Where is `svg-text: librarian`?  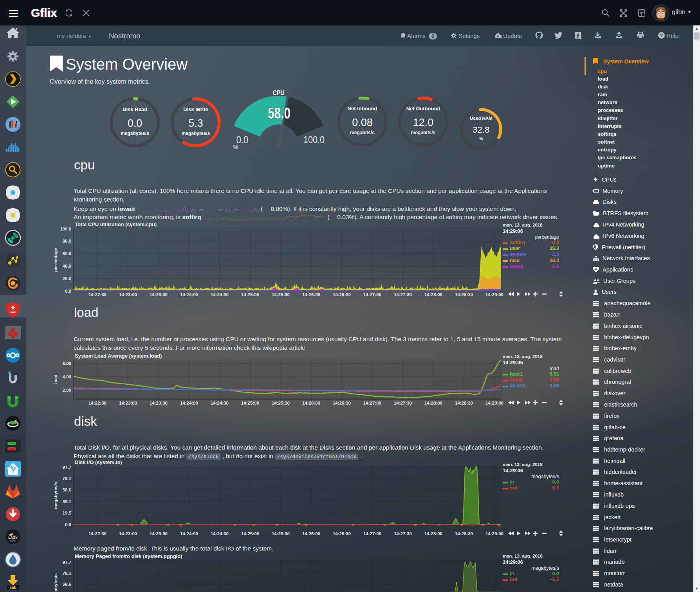
svg-text: librarian is located at coordinates (13, 541).